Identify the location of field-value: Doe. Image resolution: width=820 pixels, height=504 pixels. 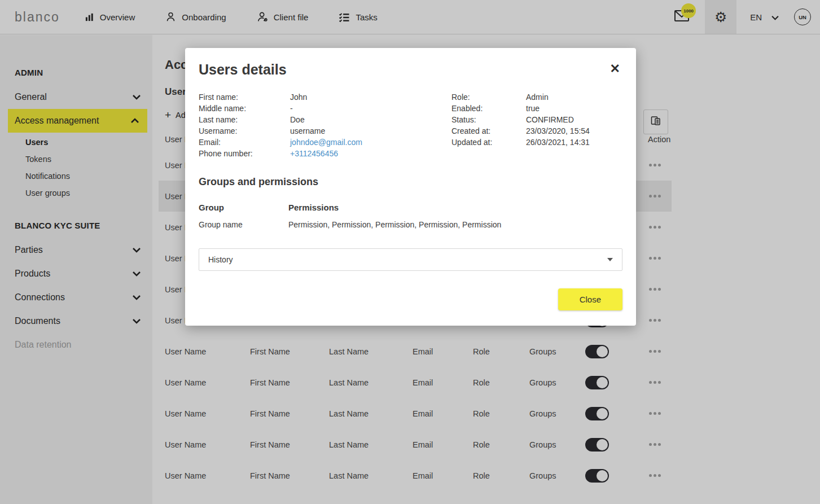
(297, 120).